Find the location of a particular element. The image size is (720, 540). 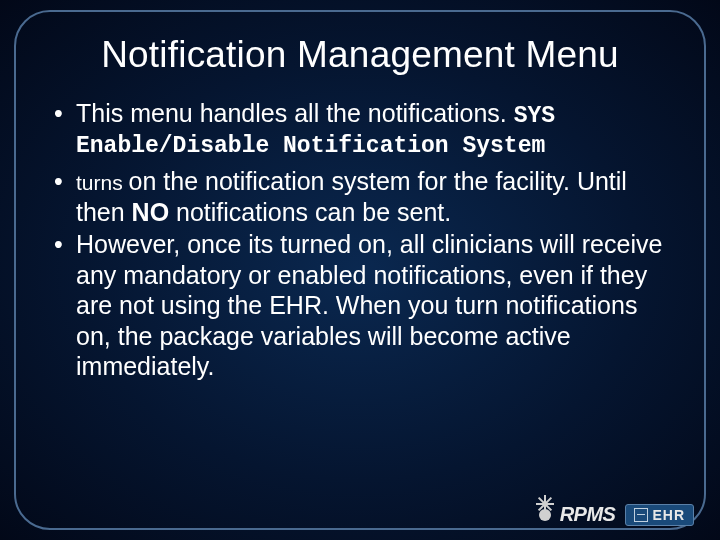

logo-area: RPMS EHR is located at coordinates (614, 514).